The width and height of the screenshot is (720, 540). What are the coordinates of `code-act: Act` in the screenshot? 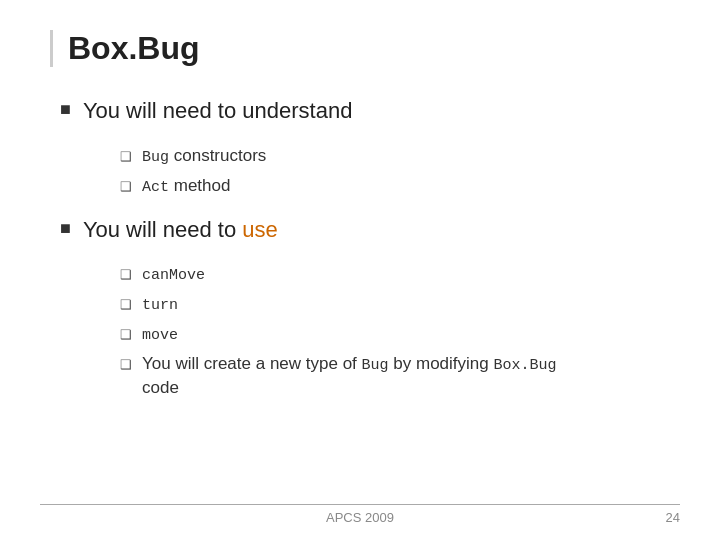 It's located at (156, 188).